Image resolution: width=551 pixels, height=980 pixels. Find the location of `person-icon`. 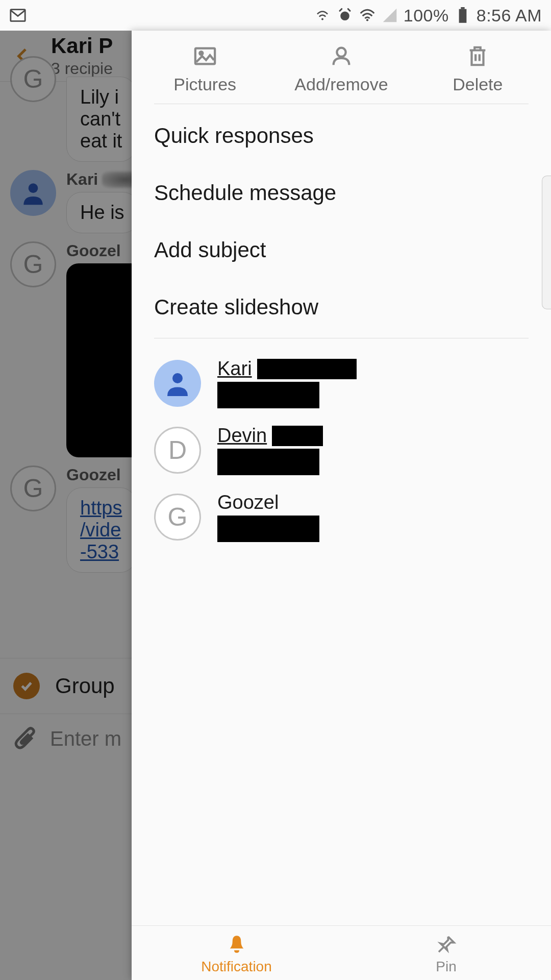

person-icon is located at coordinates (341, 56).